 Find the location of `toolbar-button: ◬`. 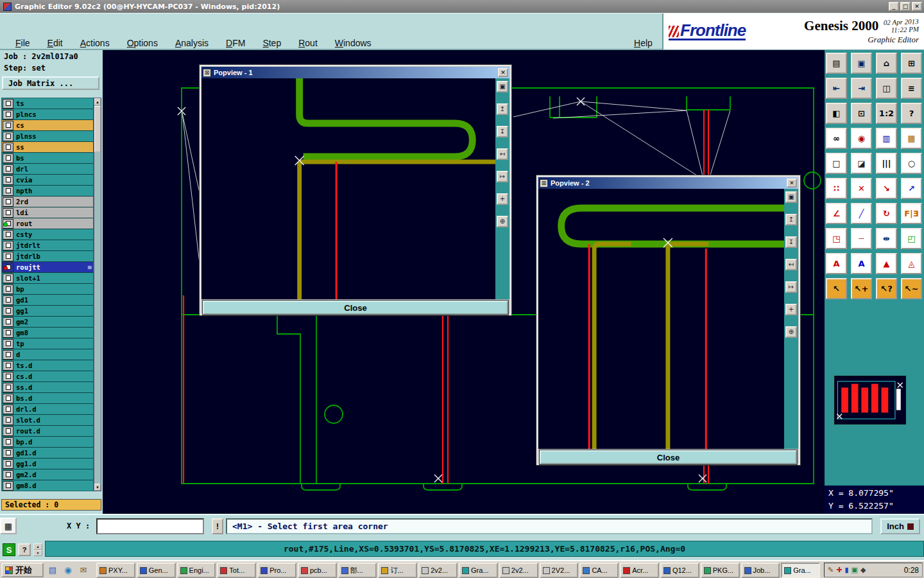

toolbar-button: ◬ is located at coordinates (911, 263).